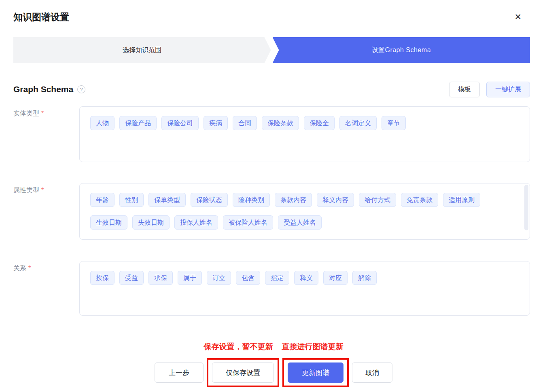 Image resolution: width=547 pixels, height=392 pixels. I want to click on schema-tag: 保险产品, so click(138, 123).